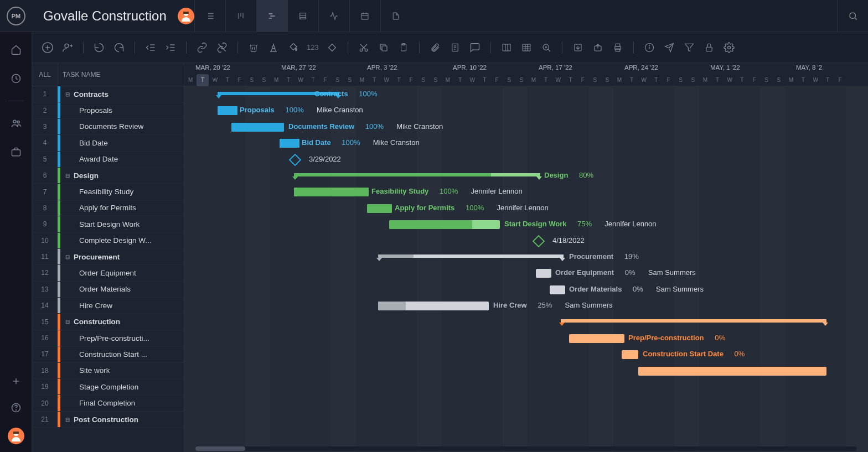 The image size is (868, 452). I want to click on scrollbar-horizontal, so click(526, 449).